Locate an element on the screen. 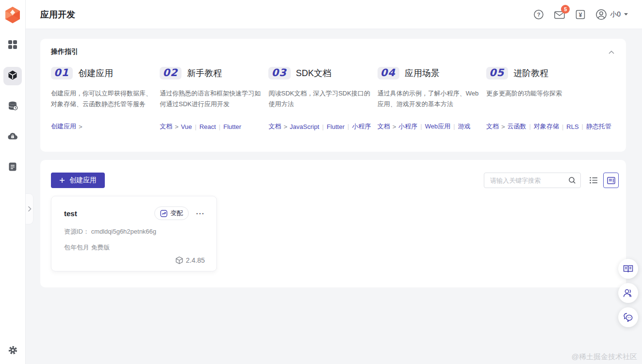 The image size is (642, 364). tag-link: JavaScript is located at coordinates (305, 127).